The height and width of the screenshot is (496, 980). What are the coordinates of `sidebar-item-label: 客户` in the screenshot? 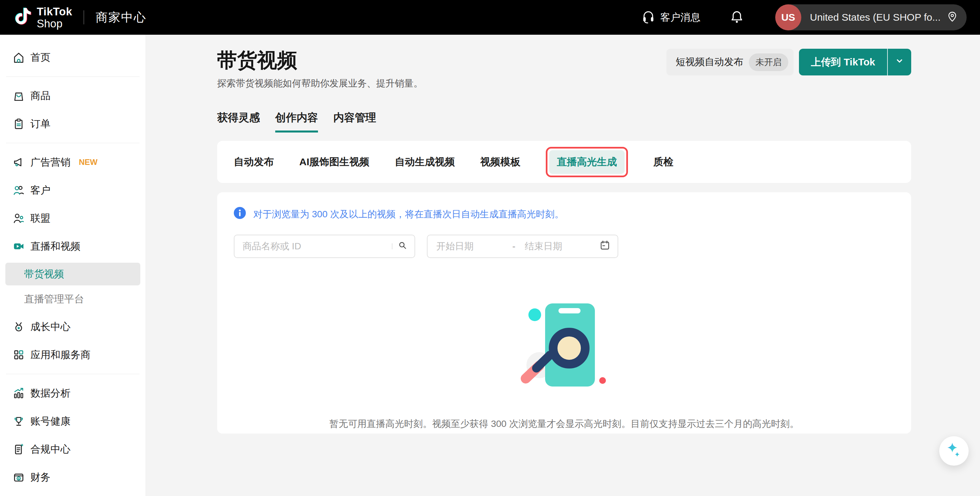 It's located at (40, 190).